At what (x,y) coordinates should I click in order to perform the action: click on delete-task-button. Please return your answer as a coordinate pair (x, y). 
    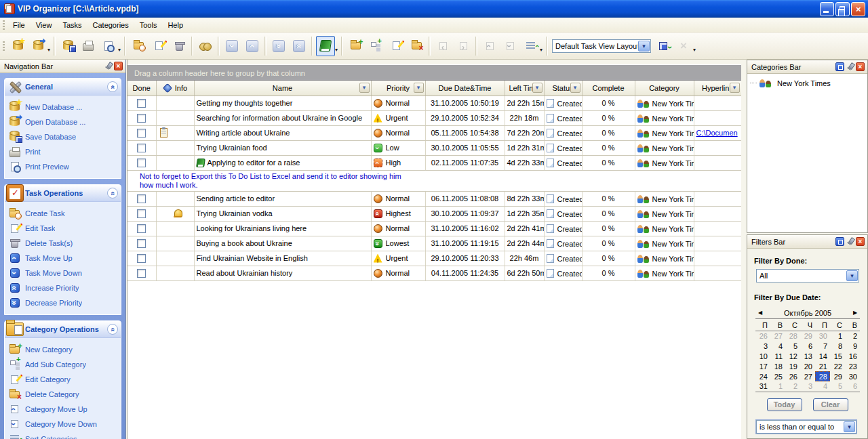
    Looking at the image, I should click on (179, 46).